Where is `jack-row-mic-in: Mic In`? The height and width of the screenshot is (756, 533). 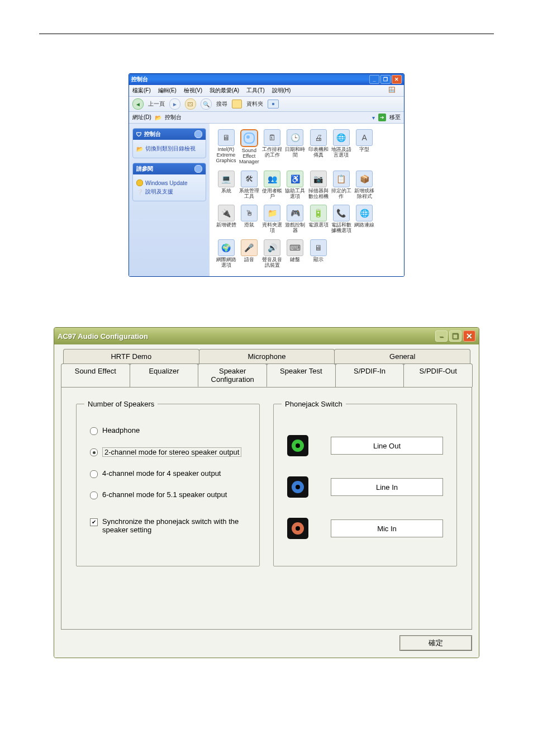
jack-row-mic-in: Mic In is located at coordinates (365, 528).